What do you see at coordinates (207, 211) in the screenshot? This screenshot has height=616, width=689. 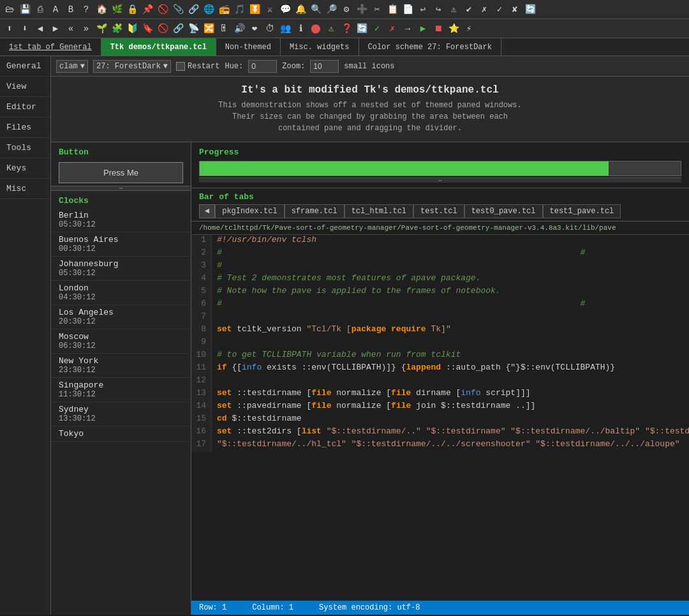 I see `file-tab-arrow: ◄` at bounding box center [207, 211].